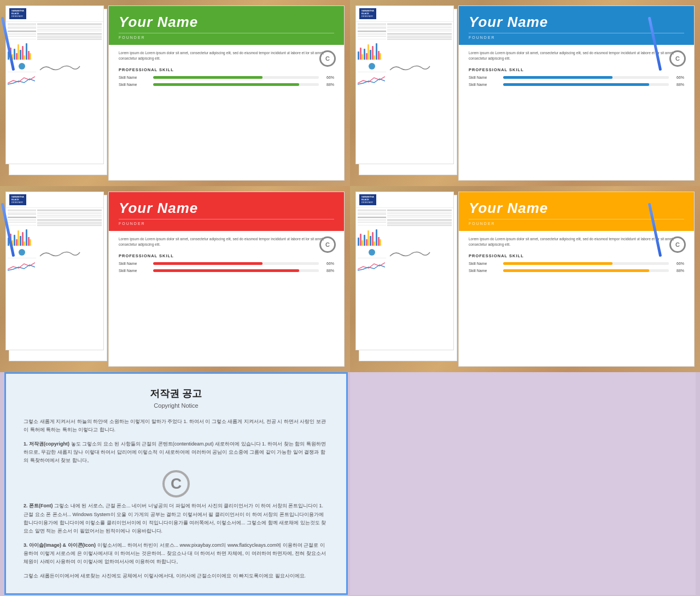  What do you see at coordinates (18, 14) in the screenshot?
I see `thumb-samantha-badge-1: SAMANTHABLACKDESIGNER` at bounding box center [18, 14].